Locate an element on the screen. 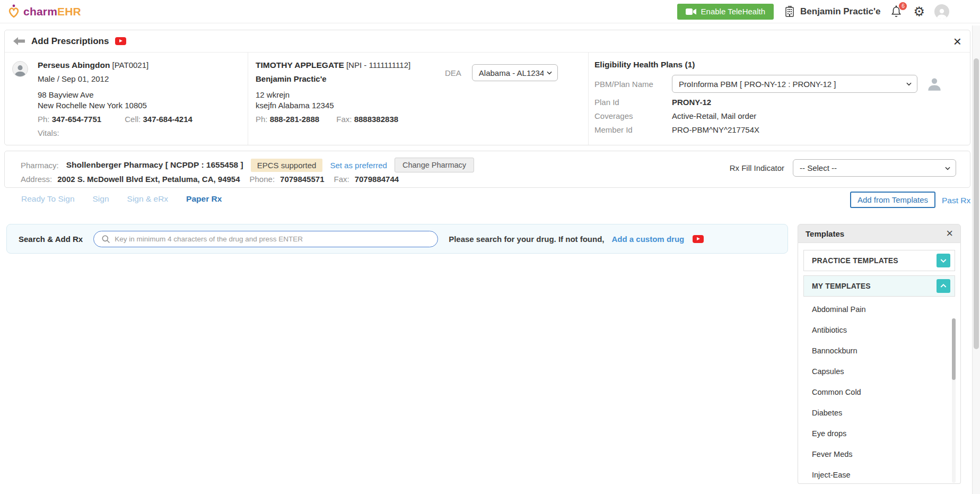 This screenshot has width=980, height=494. rx-fill-indicator-select: -- Select -- is located at coordinates (874, 168).